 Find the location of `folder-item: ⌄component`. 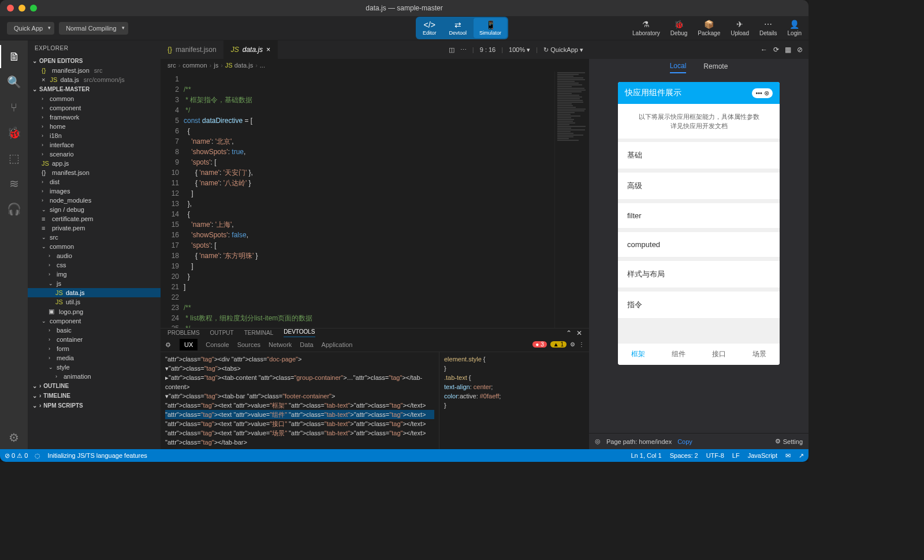

folder-item: ⌄component is located at coordinates (94, 321).